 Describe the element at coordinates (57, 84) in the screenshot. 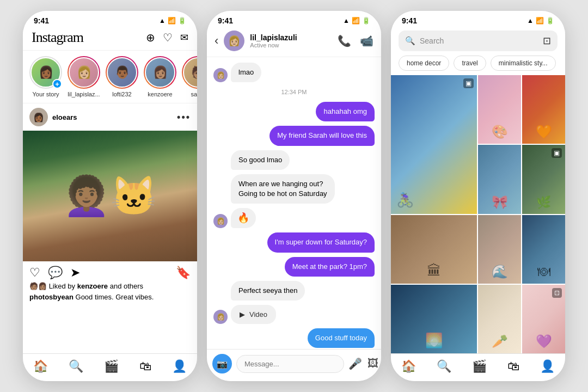

I see `add-story-btn: +` at that location.